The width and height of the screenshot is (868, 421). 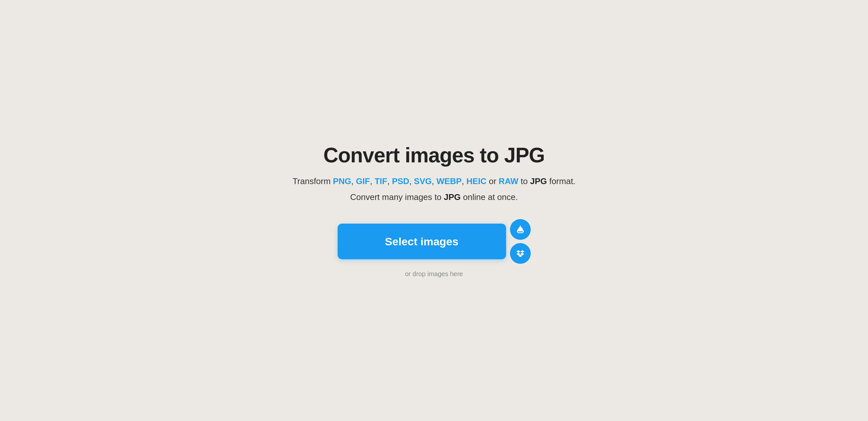 What do you see at coordinates (434, 241) in the screenshot?
I see `upload-area: Select images` at bounding box center [434, 241].